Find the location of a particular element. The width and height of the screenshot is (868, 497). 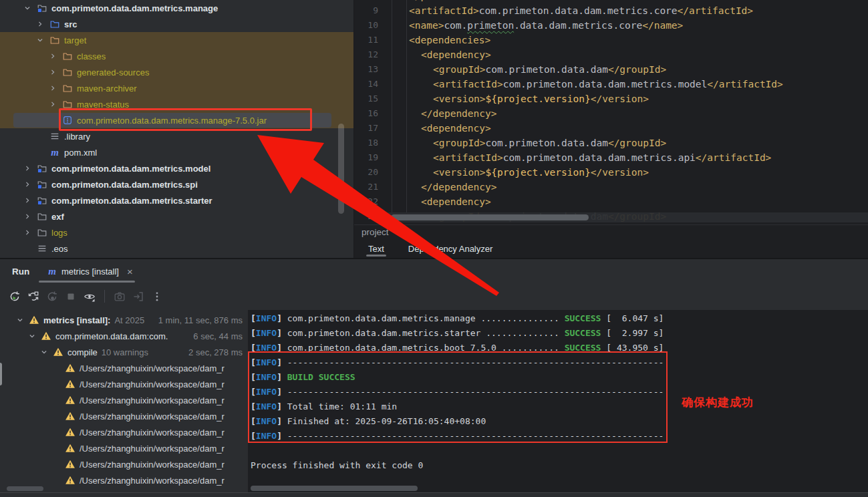

run-tree-row: compile10 warnings2 sec, 278 ms is located at coordinates (124, 352).